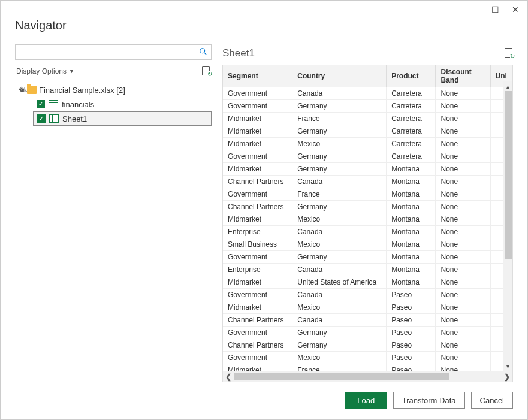 Image resolution: width=528 pixels, height=420 pixels. What do you see at coordinates (508, 175) in the screenshot?
I see `vscroll-thumb` at bounding box center [508, 175].